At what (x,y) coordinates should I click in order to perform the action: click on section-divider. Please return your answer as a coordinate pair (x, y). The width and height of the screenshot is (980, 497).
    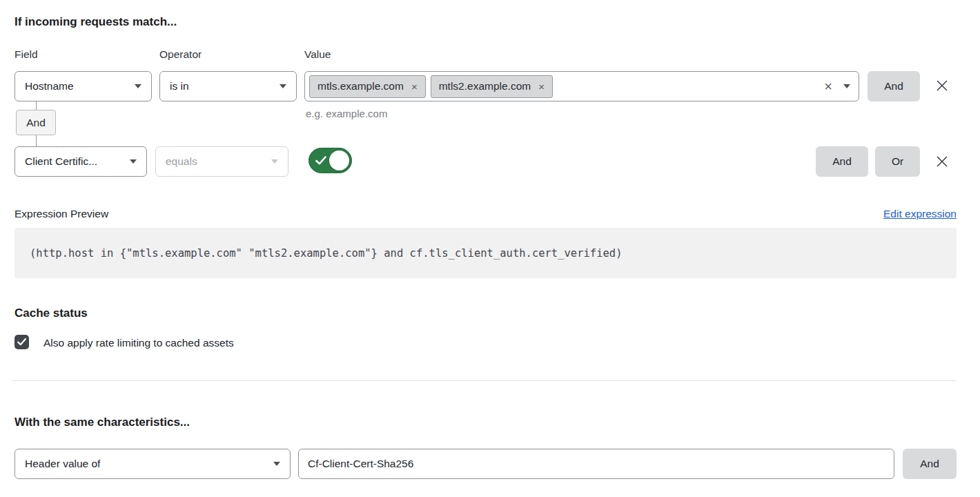
    Looking at the image, I should click on (484, 381).